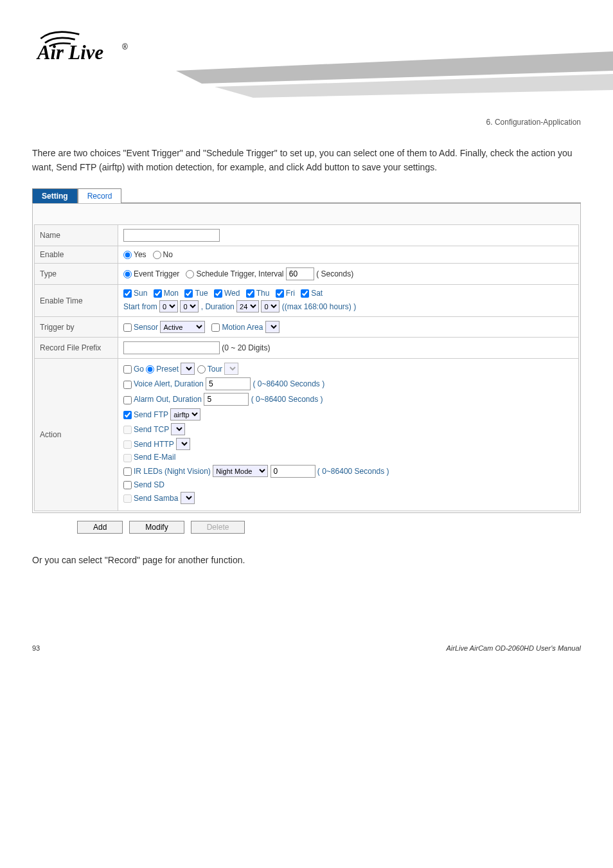 The image size is (613, 868). Describe the element at coordinates (127, 274) in the screenshot. I see `type-event-radio` at that location.